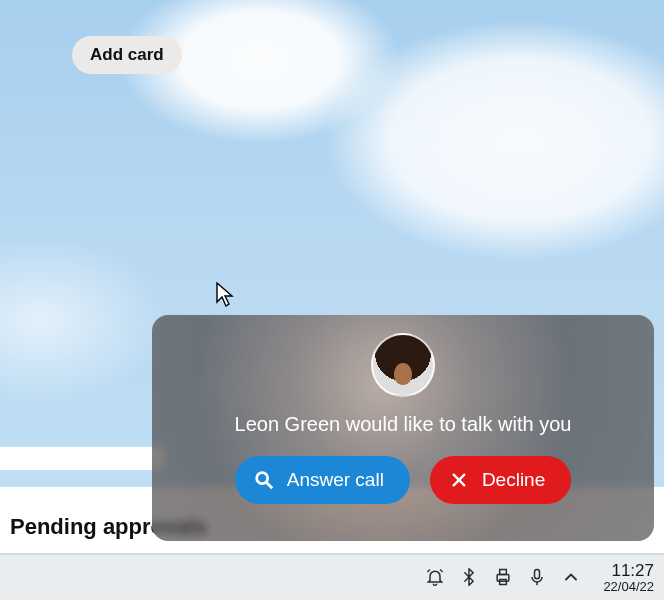 The width and height of the screenshot is (664, 600). Describe the element at coordinates (332, 577) in the screenshot. I see `taskbar: 11:27 22/04/22` at that location.